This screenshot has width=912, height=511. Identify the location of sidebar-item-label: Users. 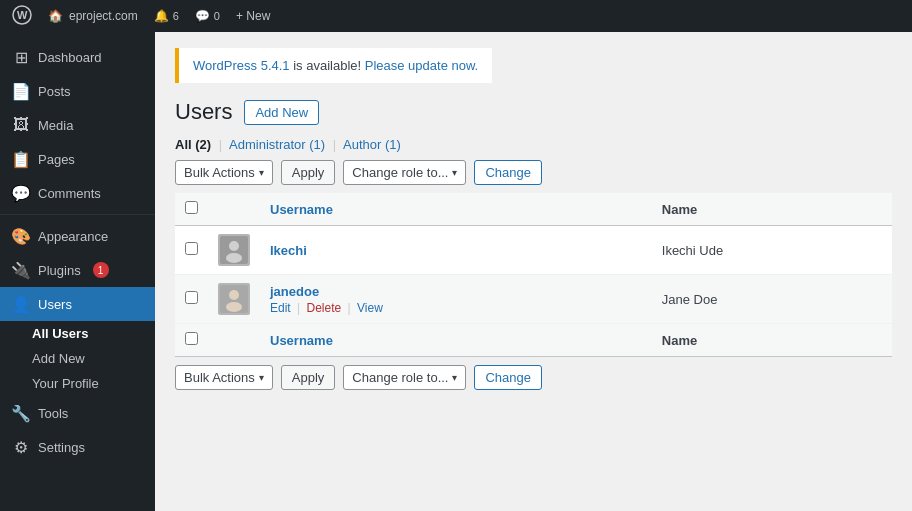
(55, 304).